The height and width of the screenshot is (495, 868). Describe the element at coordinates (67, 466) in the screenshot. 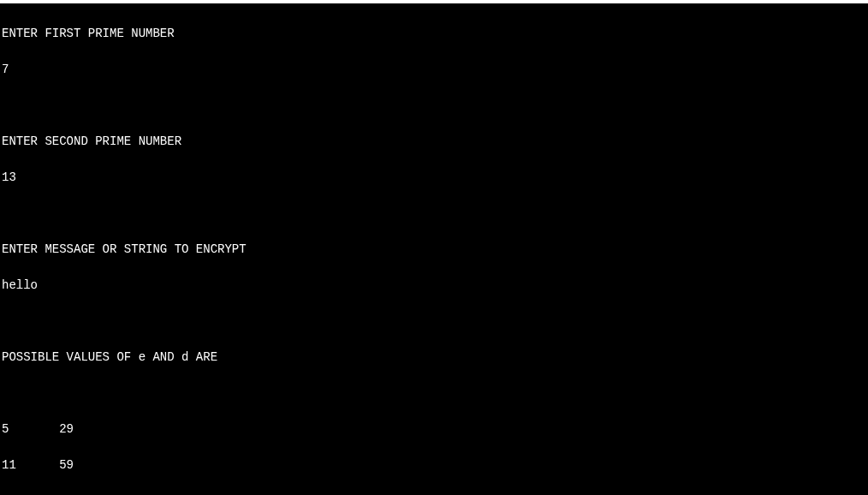

I see `col-d: 59` at that location.